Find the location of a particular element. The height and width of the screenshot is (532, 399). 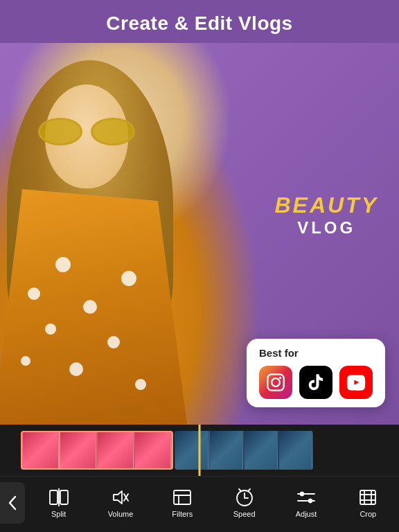

toolbar-item-split: Split is located at coordinates (59, 503).